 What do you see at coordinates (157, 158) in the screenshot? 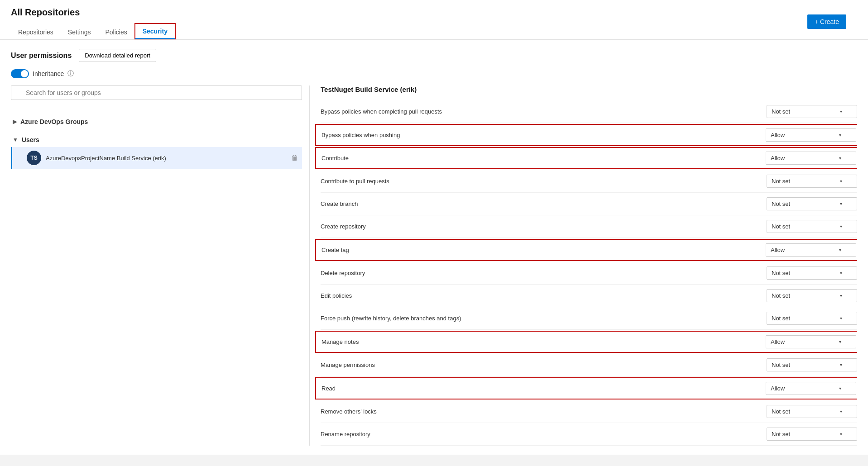
I see `tree-user-item: TS AzureDevopsProjectName Build Service …` at bounding box center [157, 158].